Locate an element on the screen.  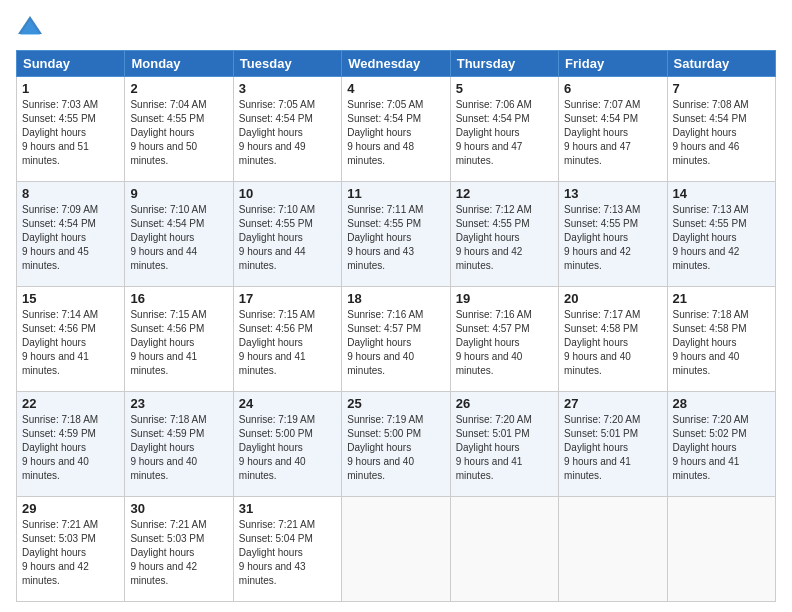
day-number: 24 is located at coordinates (288, 404).